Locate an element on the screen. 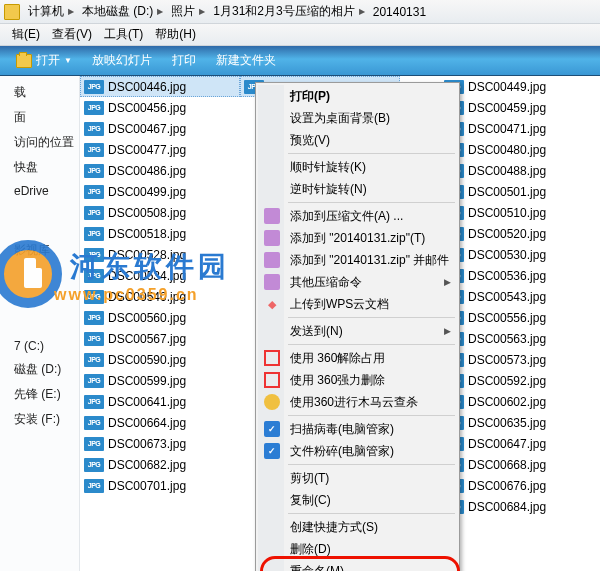  ctx-cut: 剪切(T) is located at coordinates (358, 478).